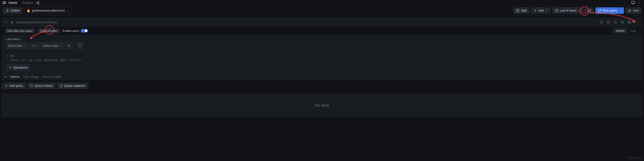 The height and width of the screenshot is (161, 644). Describe the element at coordinates (49, 31) in the screenshot. I see `label-browser-button: Label browser` at that location.